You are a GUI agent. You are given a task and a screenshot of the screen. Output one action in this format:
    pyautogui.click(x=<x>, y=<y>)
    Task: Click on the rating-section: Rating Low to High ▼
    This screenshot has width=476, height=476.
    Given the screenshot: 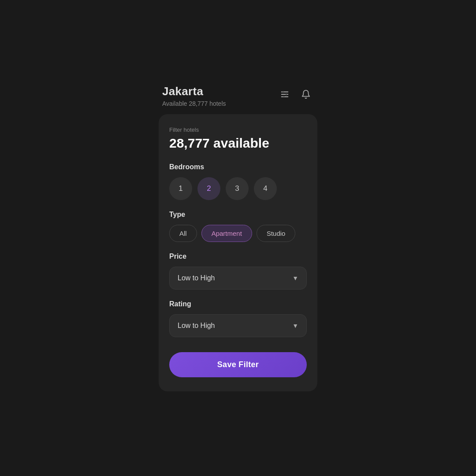 What is the action you would take?
    pyautogui.click(x=238, y=319)
    